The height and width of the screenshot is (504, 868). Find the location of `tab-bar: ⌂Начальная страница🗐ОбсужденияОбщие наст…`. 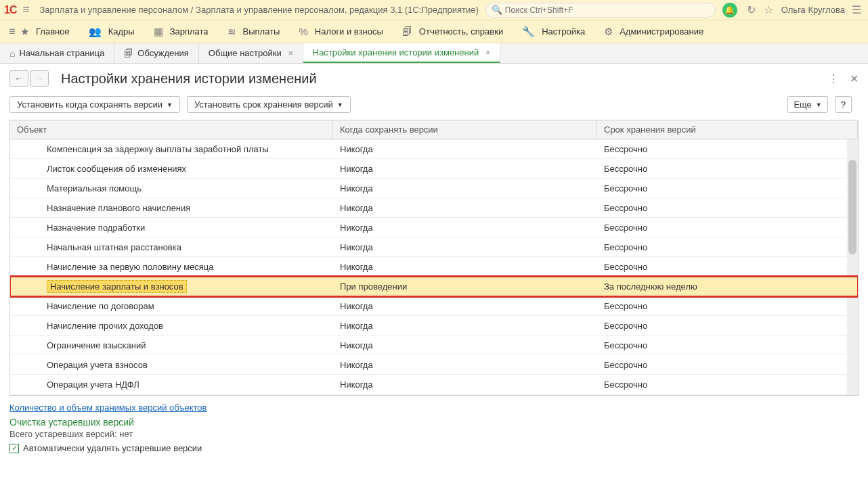

tab-bar: ⌂Начальная страница🗐ОбсужденияОбщие наст… is located at coordinates (434, 53).